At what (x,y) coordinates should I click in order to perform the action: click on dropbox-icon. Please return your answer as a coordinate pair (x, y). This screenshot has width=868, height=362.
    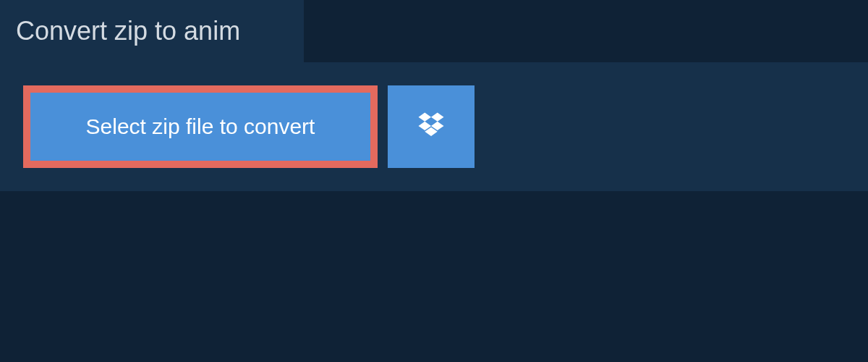
    Looking at the image, I should click on (431, 127).